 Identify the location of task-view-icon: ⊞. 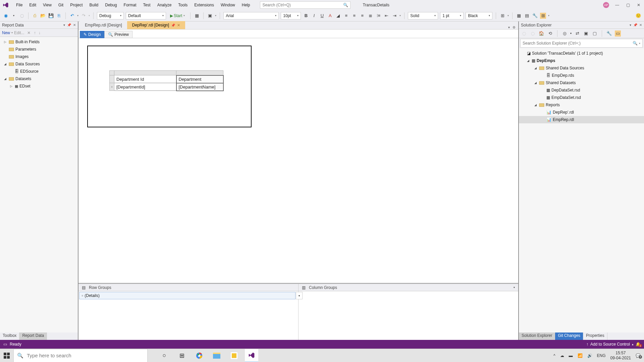
(182, 356).